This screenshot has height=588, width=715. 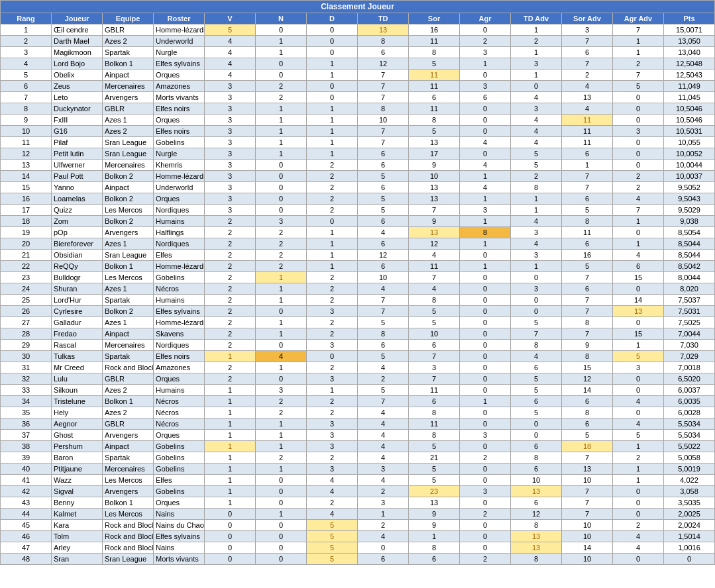 What do you see at coordinates (281, 233) in the screenshot?
I see `cell-n: 2` at bounding box center [281, 233].